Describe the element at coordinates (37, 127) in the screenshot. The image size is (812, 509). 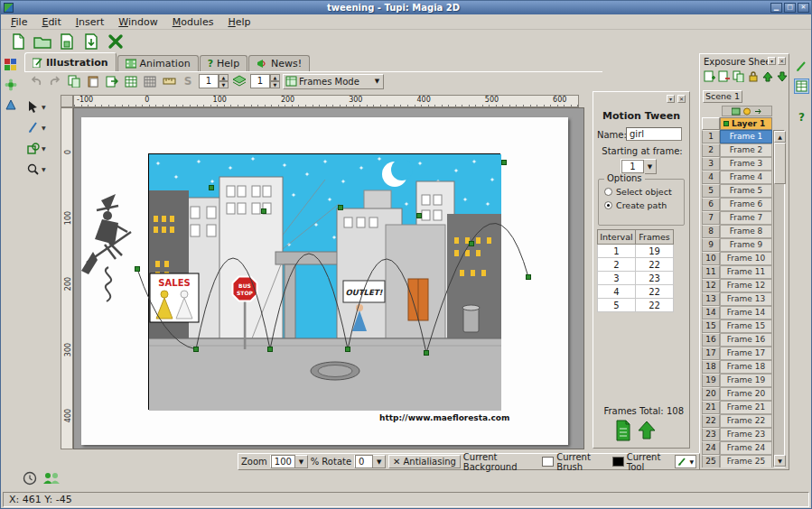
I see `contour-tool-button: ▼` at that location.